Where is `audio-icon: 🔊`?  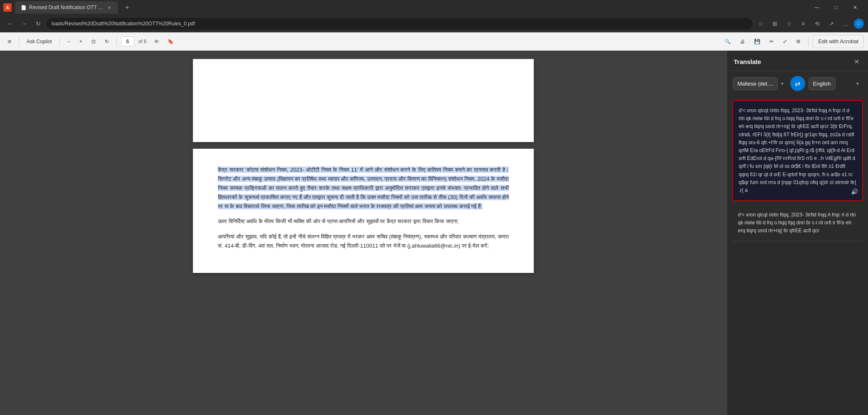 audio-icon: 🔊 is located at coordinates (855, 192).